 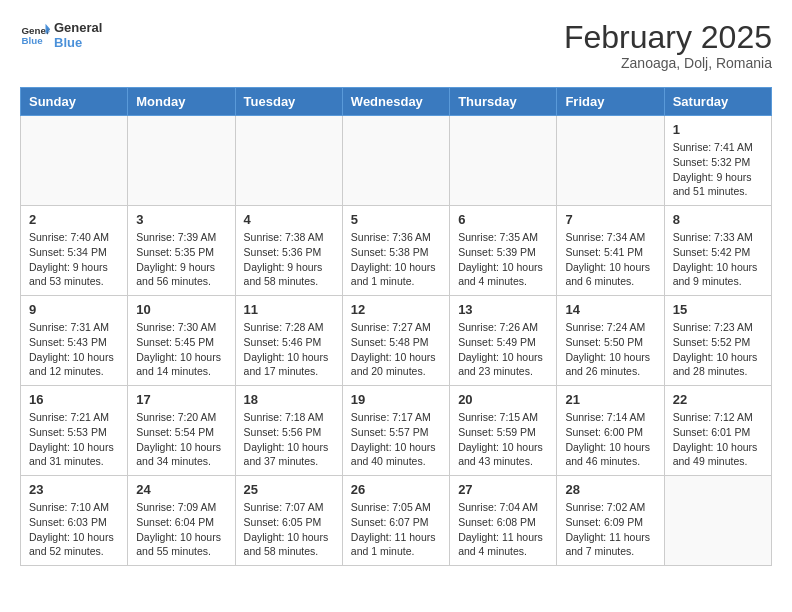 I want to click on calendar-cell: 28Sunrise: 7:02 AM Sunset: 6:09 PM Dayli…, so click(x=610, y=521).